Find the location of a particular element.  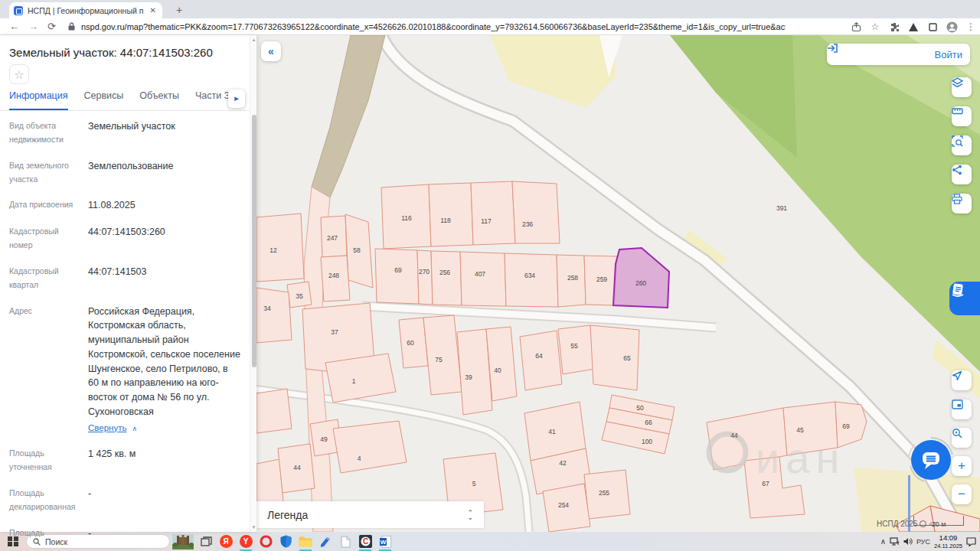

panel-scrollbar: ▲ ▼ is located at coordinates (253, 283).